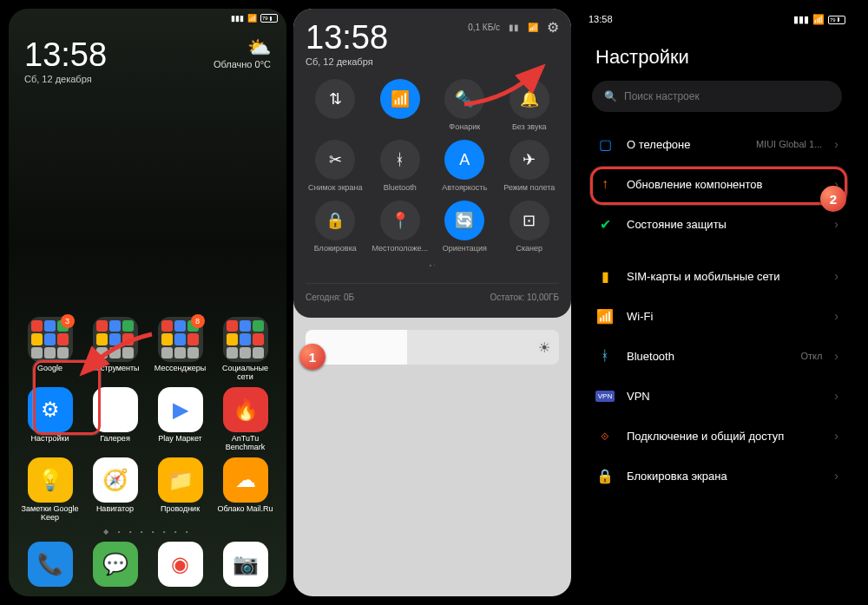 This screenshot has height=605, width=868. What do you see at coordinates (66, 56) in the screenshot?
I see `clock-time: 13:58` at bounding box center [66, 56].